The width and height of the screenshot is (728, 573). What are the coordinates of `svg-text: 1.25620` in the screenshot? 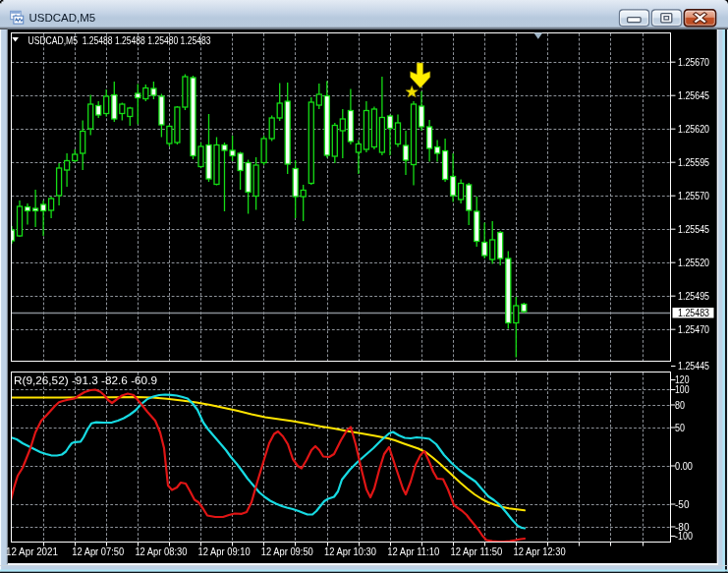 It's located at (694, 129).